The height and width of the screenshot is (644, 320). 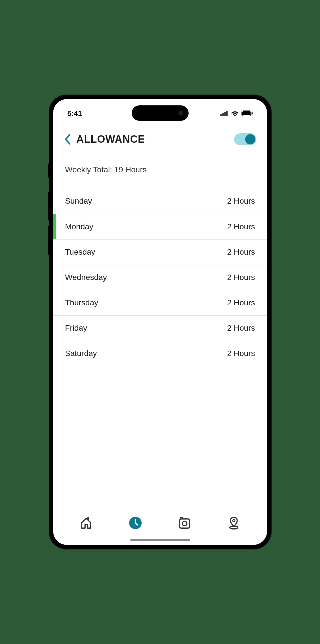 What do you see at coordinates (160, 252) in the screenshot?
I see `day-row-tuesday: Tuesday 2 Hours` at bounding box center [160, 252].